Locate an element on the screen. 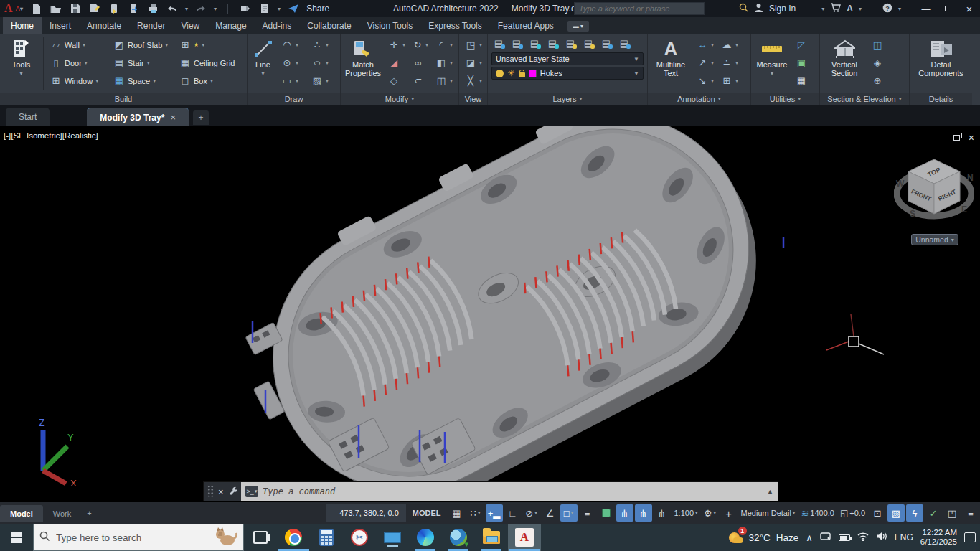 The image size is (980, 551). offset-button: ◧▾ is located at coordinates (444, 63).